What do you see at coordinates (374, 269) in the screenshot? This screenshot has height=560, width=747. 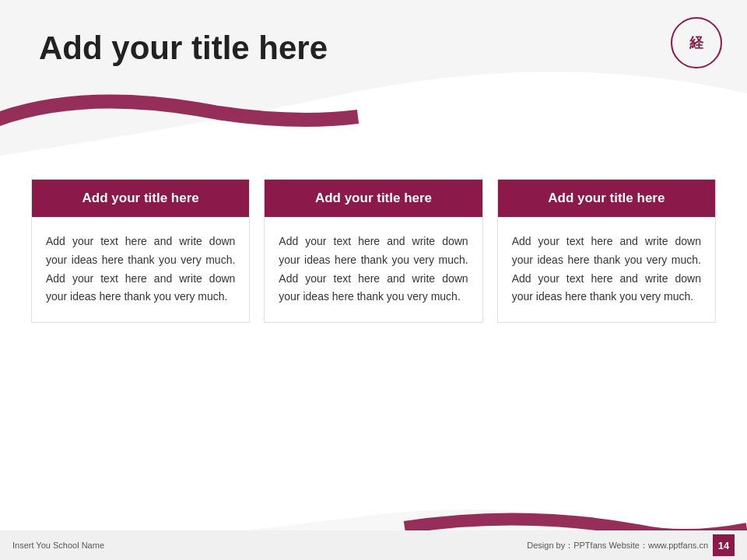 I see `card-2-body: Add your text here and write down your i…` at bounding box center [374, 269].